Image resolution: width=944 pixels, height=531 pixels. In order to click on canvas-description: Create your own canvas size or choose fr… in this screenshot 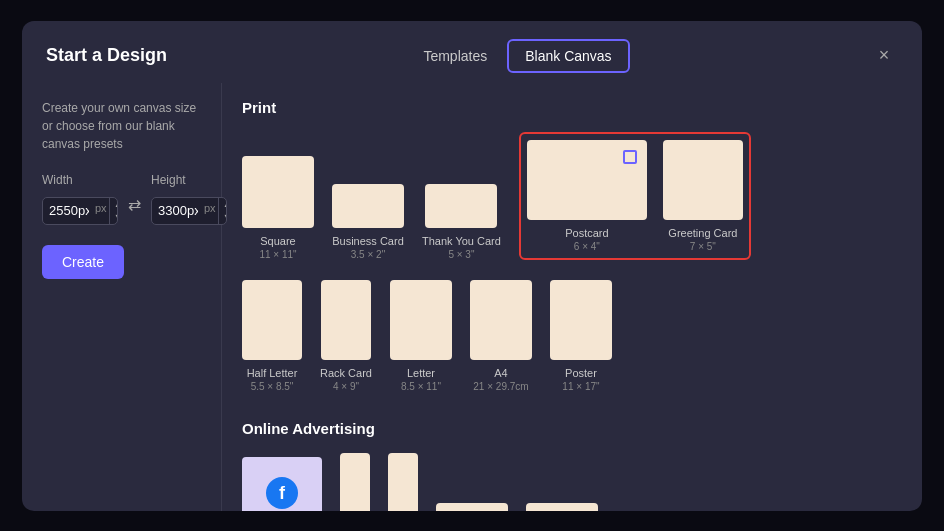, I will do `click(122, 126)`.